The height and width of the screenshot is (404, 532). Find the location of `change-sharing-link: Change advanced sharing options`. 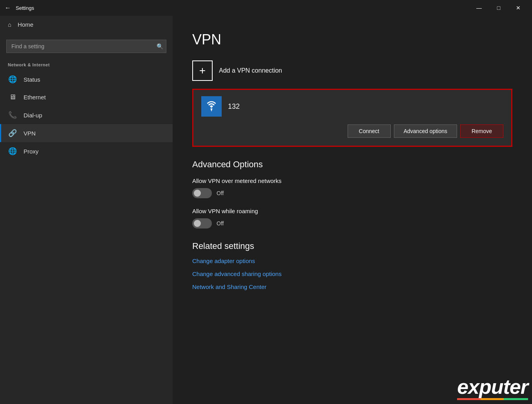

change-sharing-link: Change advanced sharing options is located at coordinates (352, 274).